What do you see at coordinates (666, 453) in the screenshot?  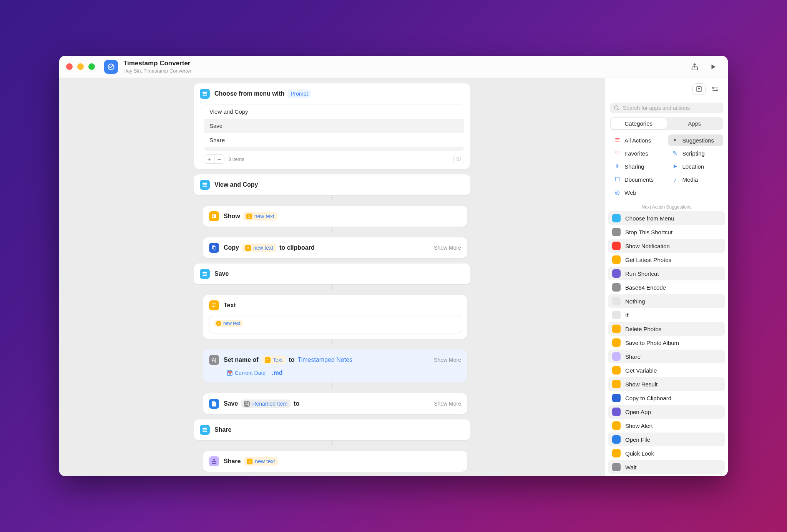 I see `suggestion-item: Quick Look` at bounding box center [666, 453].